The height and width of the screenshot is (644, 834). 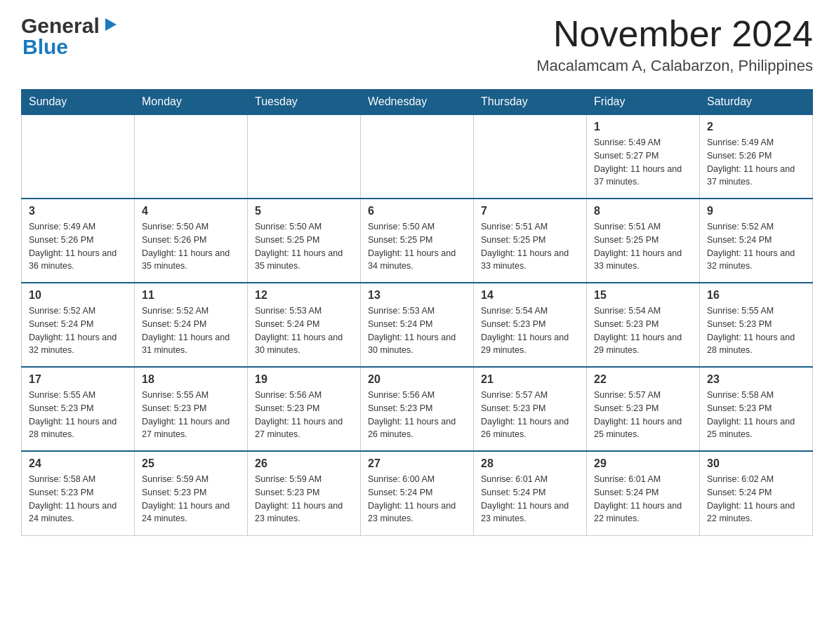 What do you see at coordinates (70, 36) in the screenshot?
I see `logo: General Blue` at bounding box center [70, 36].